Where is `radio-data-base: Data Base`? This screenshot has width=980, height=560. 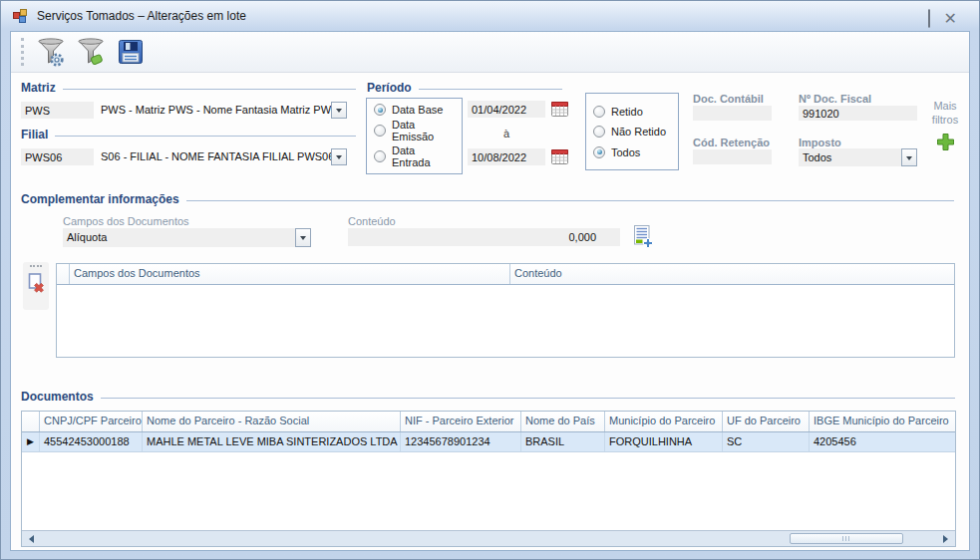 radio-data-base: Data Base is located at coordinates (415, 110).